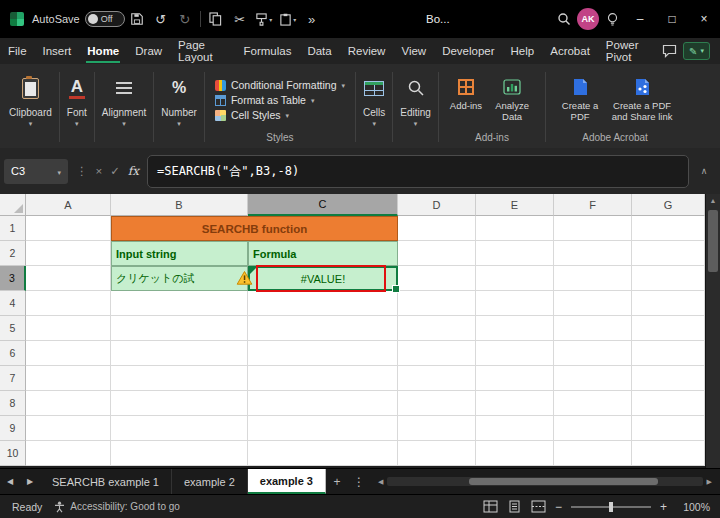 This screenshot has height=518, width=720. I want to click on cell-c3-selected: #VALUE!, so click(323, 278).